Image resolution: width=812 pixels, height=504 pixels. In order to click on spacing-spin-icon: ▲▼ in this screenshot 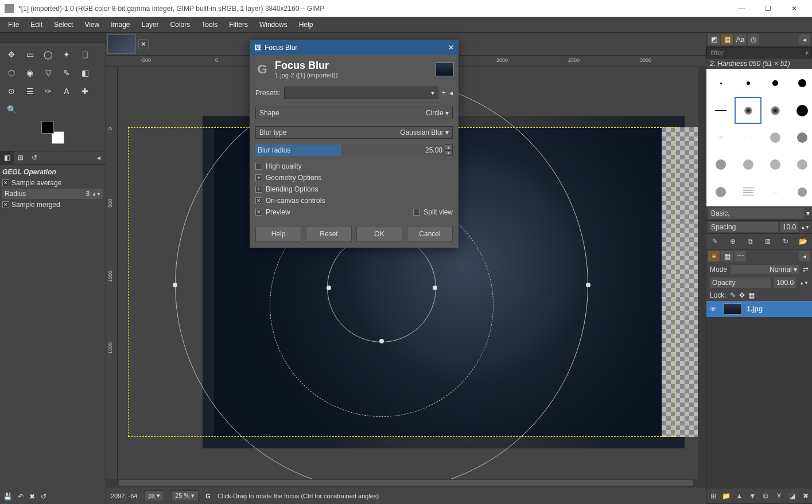, I will do `click(805, 227)`.